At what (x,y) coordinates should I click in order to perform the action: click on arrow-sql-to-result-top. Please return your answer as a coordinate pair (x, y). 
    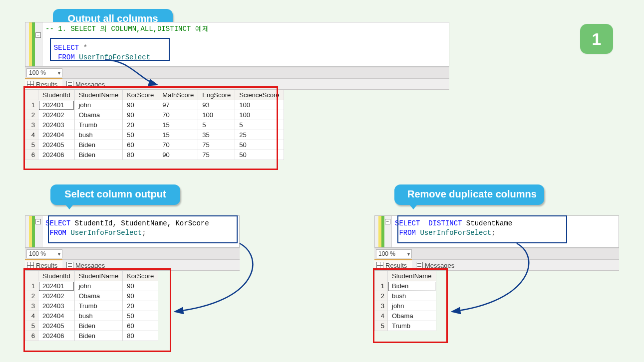
    Looking at the image, I should click on (135, 75).